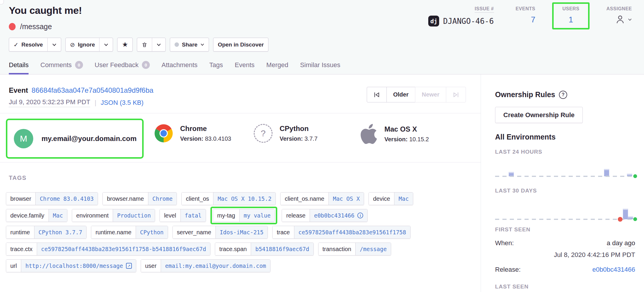 The height and width of the screenshot is (292, 644). What do you see at coordinates (512, 287) in the screenshot?
I see `last-seen-label: LAST SEEN` at bounding box center [512, 287].